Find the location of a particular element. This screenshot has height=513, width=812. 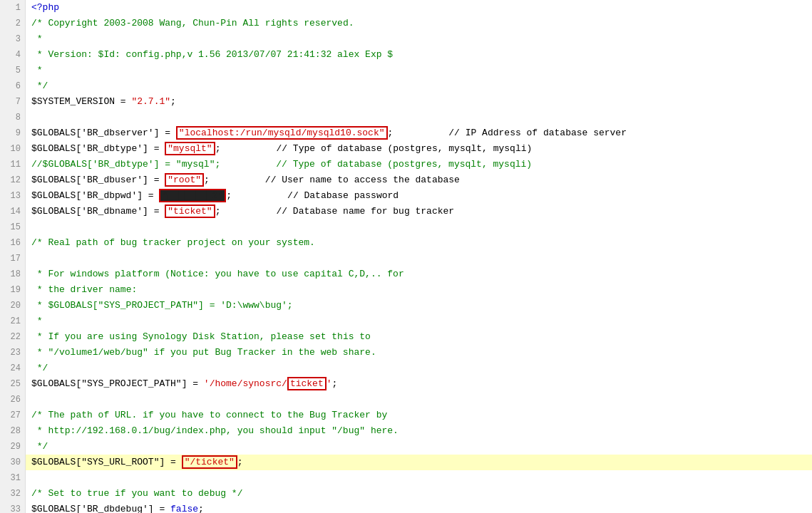

line-num-31: 31 is located at coordinates (13, 478).